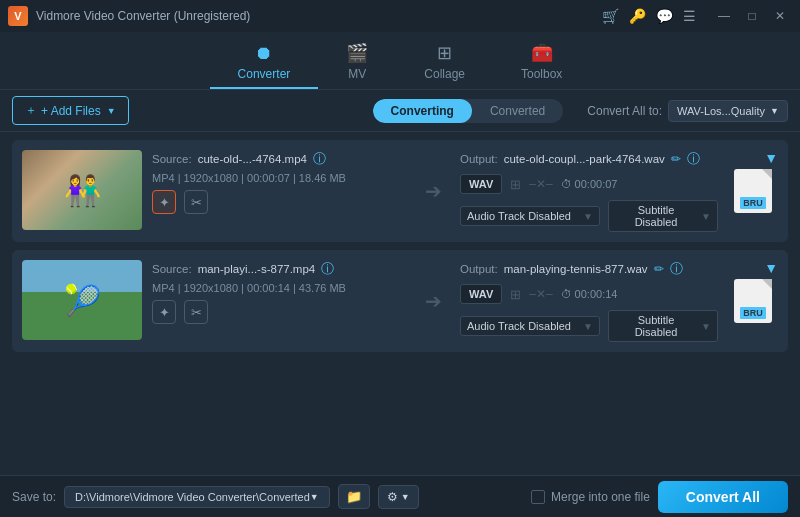 Image resolution: width=800 pixels, height=517 pixels. Describe the element at coordinates (589, 159) in the screenshot. I see `output-header-1: Output: cute-old-coupl...-park-4764.wav …` at that location.